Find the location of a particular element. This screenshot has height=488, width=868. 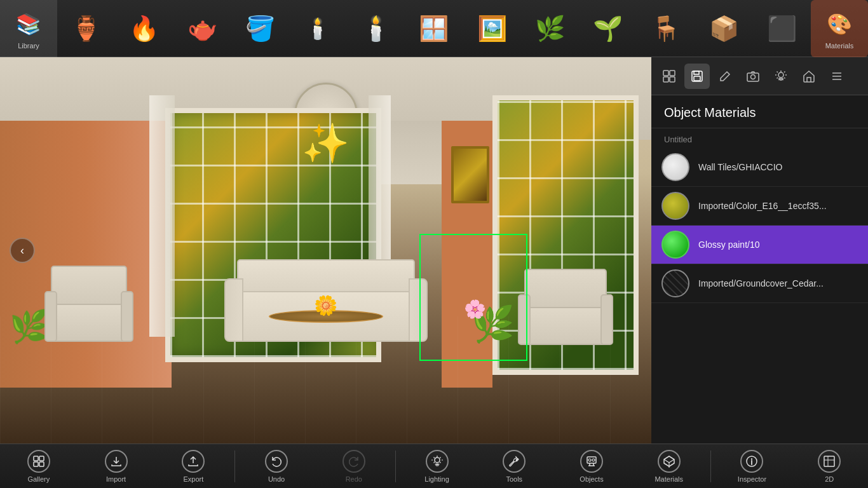

edit-icon is located at coordinates (725, 76).